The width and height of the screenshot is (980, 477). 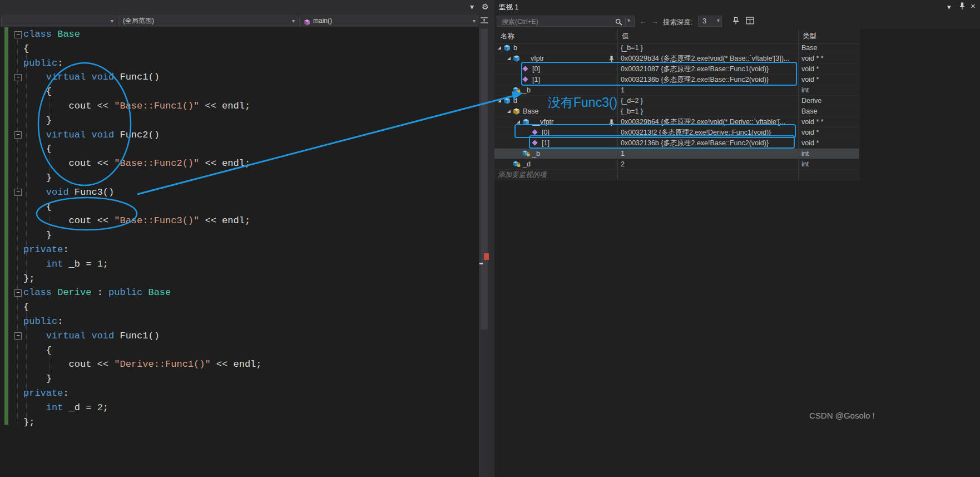 I want to click on watch-name: __vfptr, so click(x=543, y=122).